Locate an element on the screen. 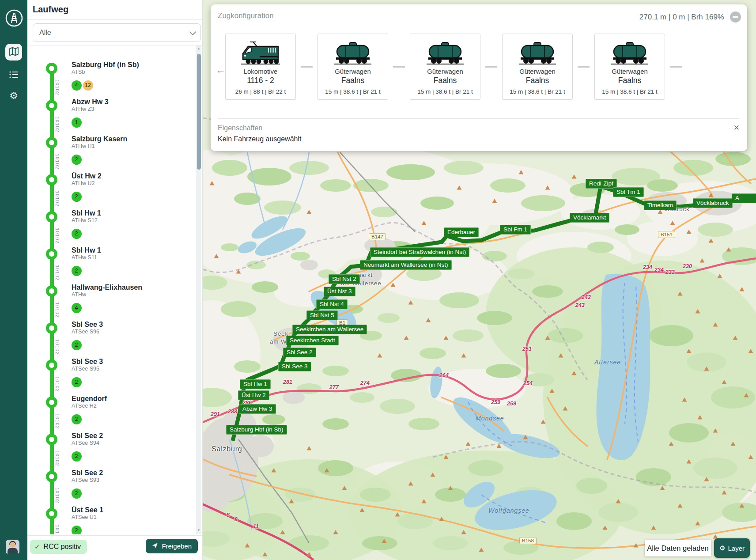 Image resolution: width=756 pixels, height=560 pixels. filter-select-value: Alle is located at coordinates (45, 33).